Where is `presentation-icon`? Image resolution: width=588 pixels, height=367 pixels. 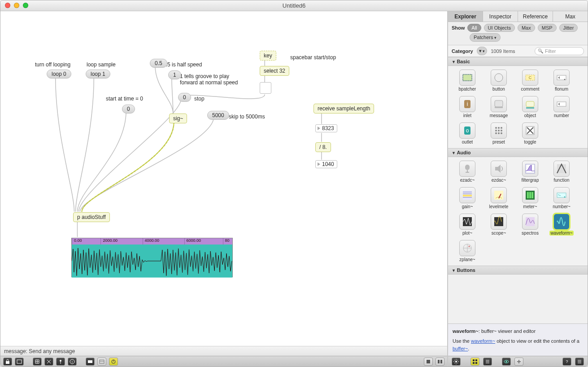 presentation-icon is located at coordinates (90, 362).